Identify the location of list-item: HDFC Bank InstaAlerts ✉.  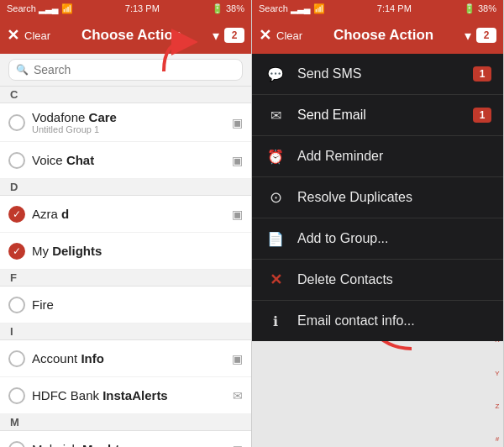
(126, 396).